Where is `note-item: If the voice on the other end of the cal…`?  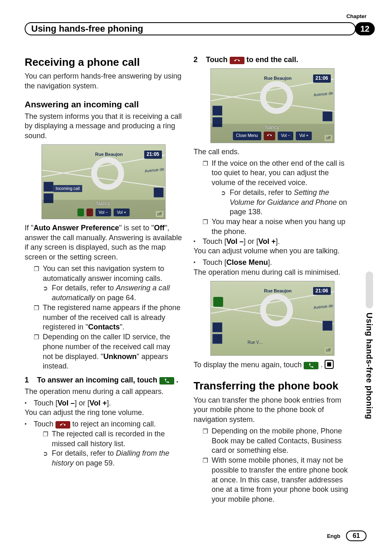
note-item: If the voice on the other end of the cal… is located at coordinates (272, 174).